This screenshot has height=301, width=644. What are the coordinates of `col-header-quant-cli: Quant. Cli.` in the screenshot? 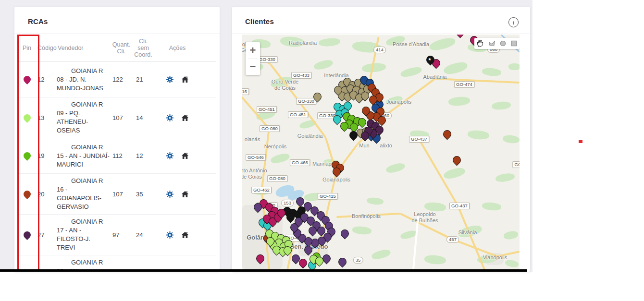 It's located at (121, 48).